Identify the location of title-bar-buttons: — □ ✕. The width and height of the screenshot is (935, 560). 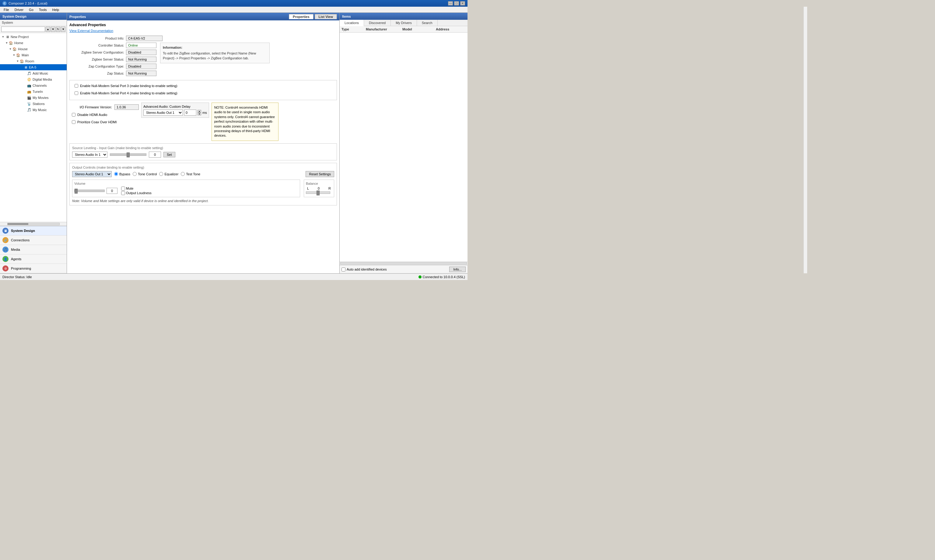
(457, 3).